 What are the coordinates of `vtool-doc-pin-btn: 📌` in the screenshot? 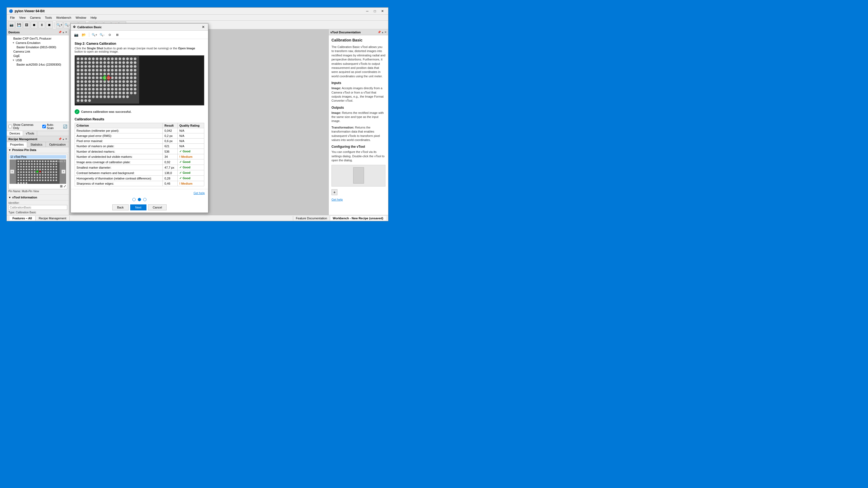 It's located at (379, 32).